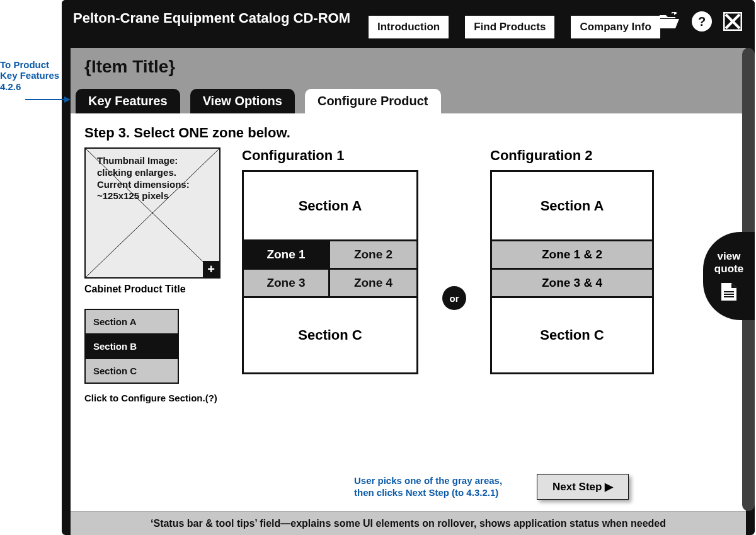  What do you see at coordinates (572, 156) in the screenshot?
I see `configuration-2-title: Configuration 2` at bounding box center [572, 156].